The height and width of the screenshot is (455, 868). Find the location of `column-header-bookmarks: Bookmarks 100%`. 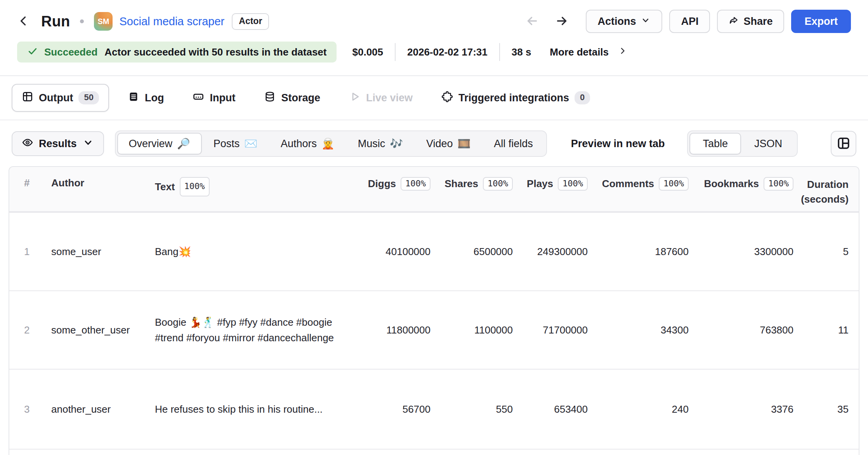

column-header-bookmarks: Bookmarks 100% is located at coordinates (741, 184).